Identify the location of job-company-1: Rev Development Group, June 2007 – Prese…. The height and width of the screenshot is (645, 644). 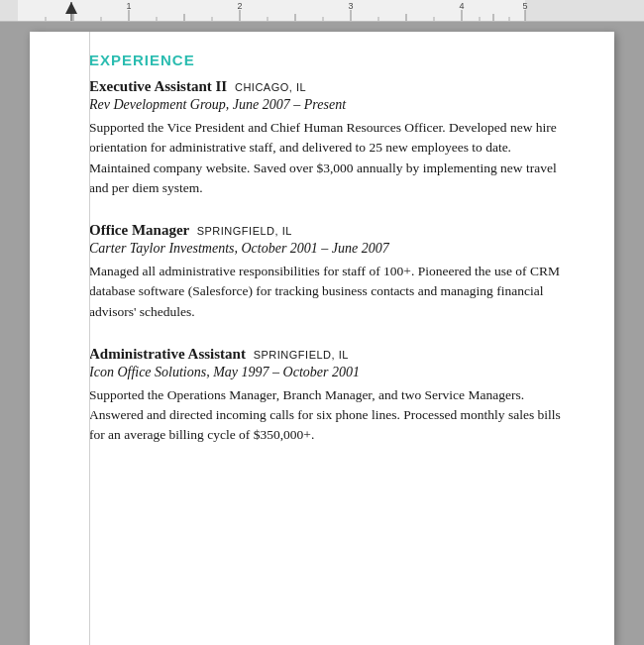
(332, 105).